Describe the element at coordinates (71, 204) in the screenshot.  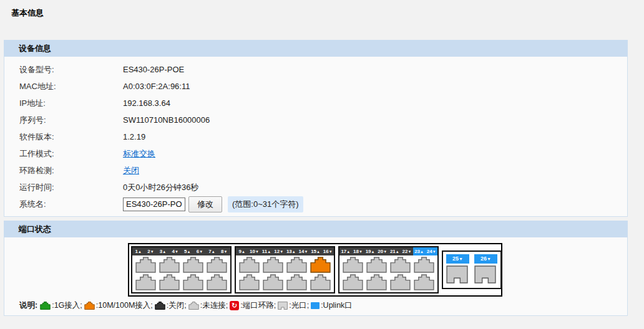
I see `sysname-label: 系统名:` at that location.